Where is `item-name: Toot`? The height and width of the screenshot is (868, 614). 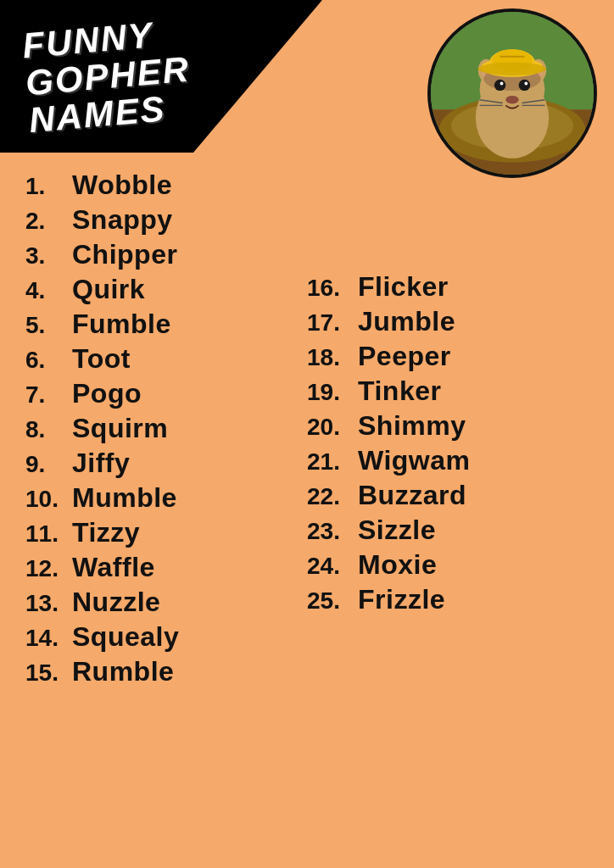 item-name: Toot is located at coordinates (102, 359).